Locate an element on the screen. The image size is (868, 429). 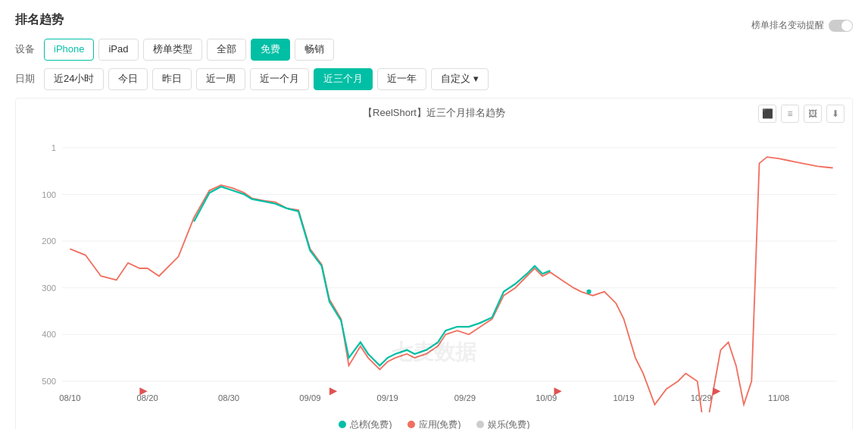
toggle-knob is located at coordinates (847, 26).